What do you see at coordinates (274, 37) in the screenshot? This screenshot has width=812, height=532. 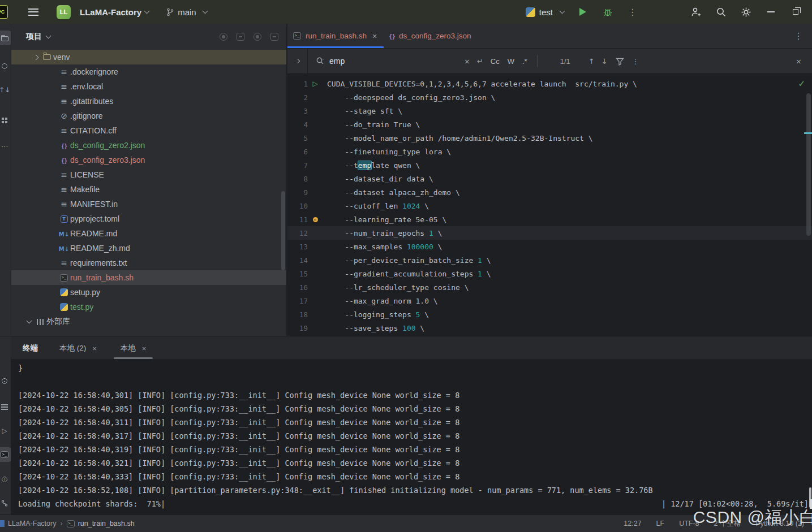 I see `hide-panel-icon` at bounding box center [274, 37].